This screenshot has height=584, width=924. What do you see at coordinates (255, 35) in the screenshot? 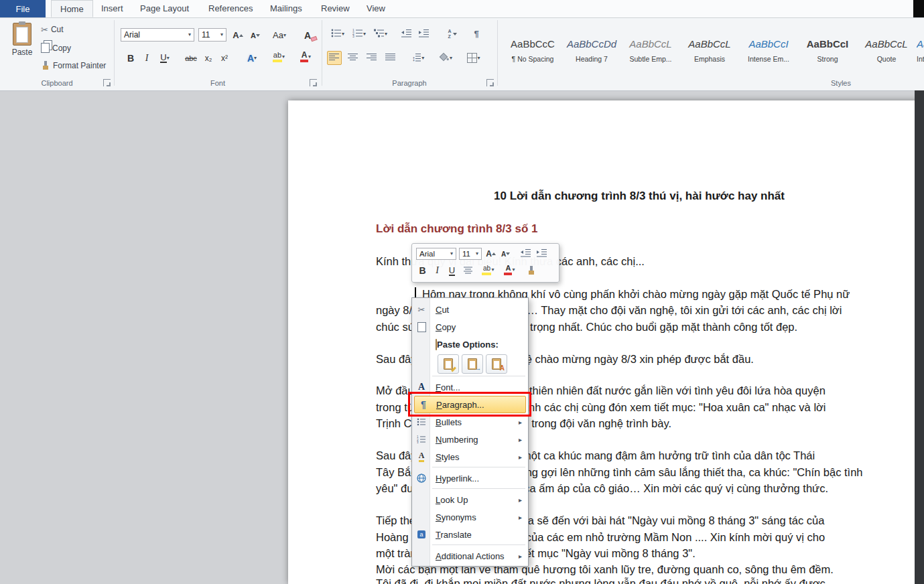
I see `shrink-font-button: A` at bounding box center [255, 35].